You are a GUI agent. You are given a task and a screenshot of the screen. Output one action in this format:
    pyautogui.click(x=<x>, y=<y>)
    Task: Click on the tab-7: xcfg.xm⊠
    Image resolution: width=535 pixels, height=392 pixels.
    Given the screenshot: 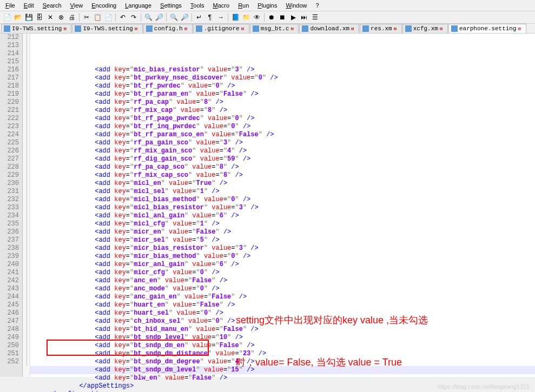 What is the action you would take?
    pyautogui.click(x=425, y=28)
    